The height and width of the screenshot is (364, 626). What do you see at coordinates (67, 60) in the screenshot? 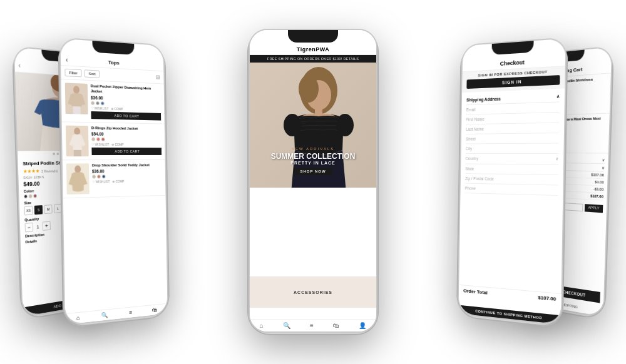
I see `back-arrow-left1: ‹` at bounding box center [67, 60].